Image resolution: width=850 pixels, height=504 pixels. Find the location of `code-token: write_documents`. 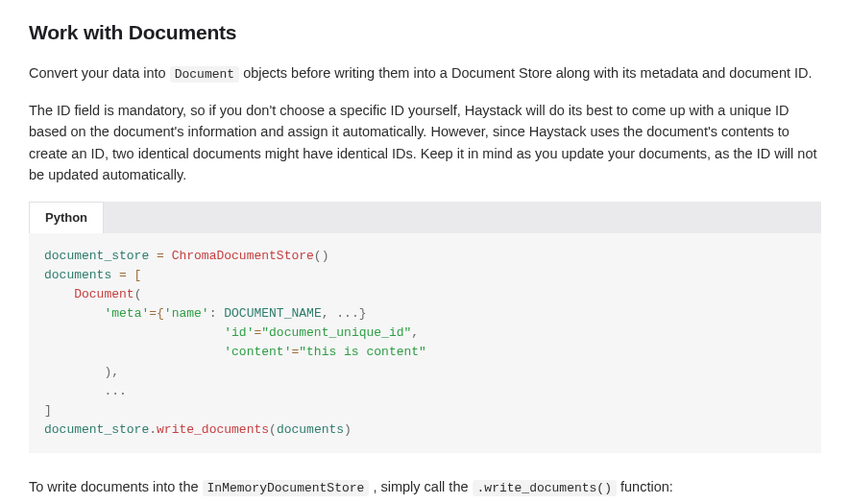

code-token: write_documents is located at coordinates (213, 430).